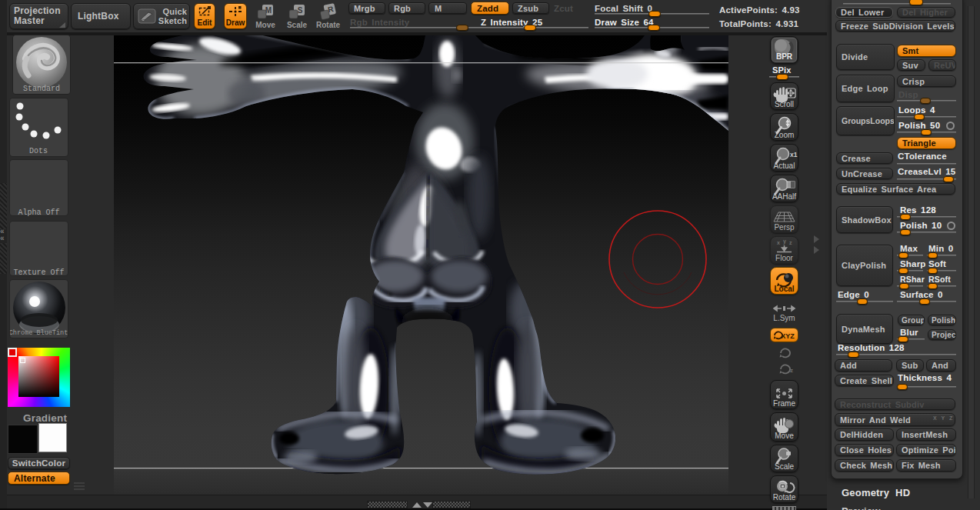  Describe the element at coordinates (784, 289) in the screenshot. I see `svg-text: Local` at that location.